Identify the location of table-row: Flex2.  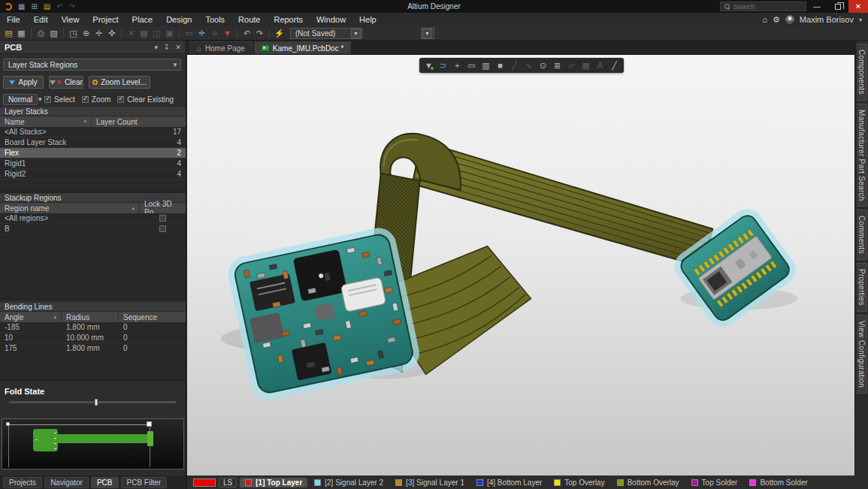
(93, 153).